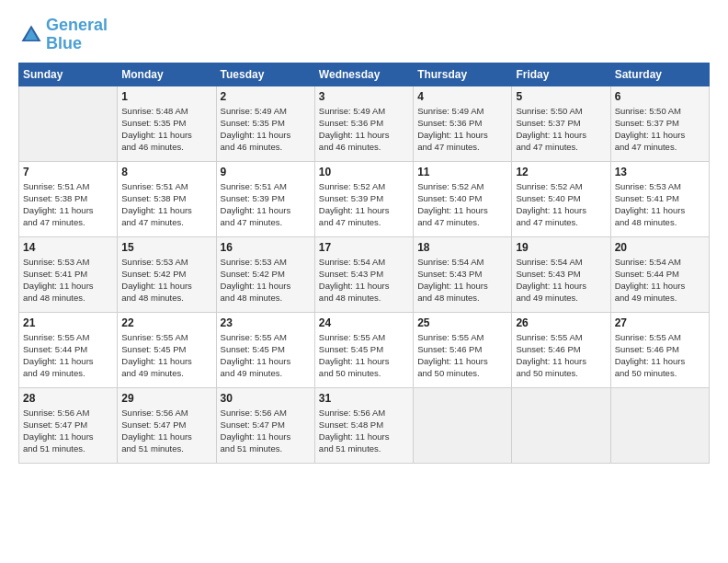 The width and height of the screenshot is (728, 563). I want to click on day-info: Sunrise: 5:52 AM Sunset: 5:40 PM Dayligh…, so click(561, 204).